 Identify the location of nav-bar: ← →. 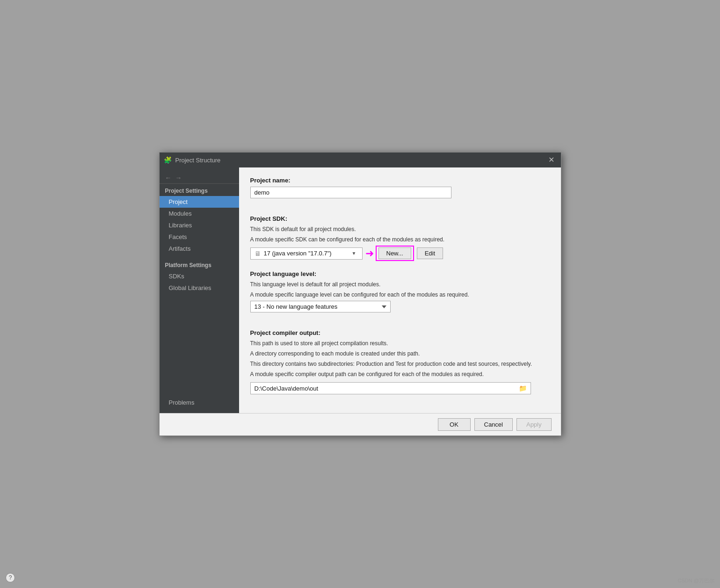
(199, 178).